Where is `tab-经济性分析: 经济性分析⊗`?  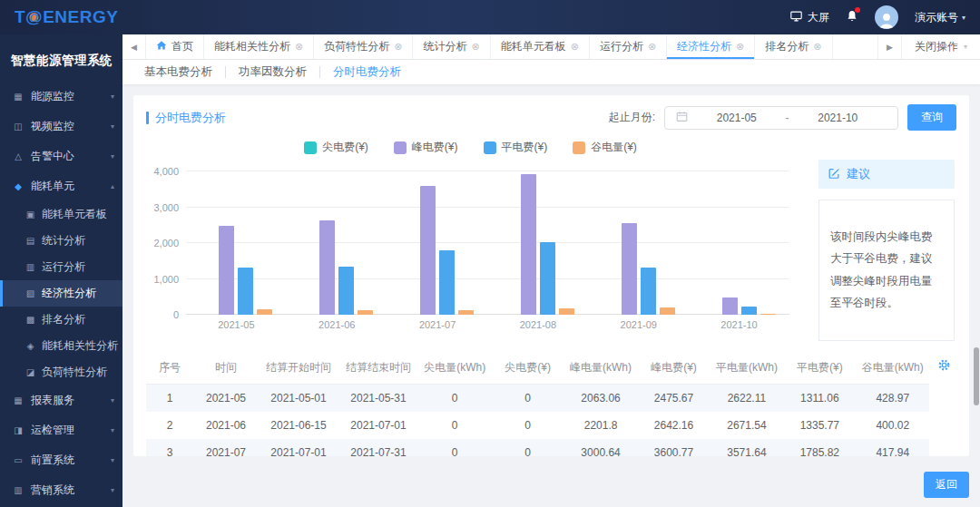
tab-经济性分析: 经济性分析⊗ is located at coordinates (711, 47).